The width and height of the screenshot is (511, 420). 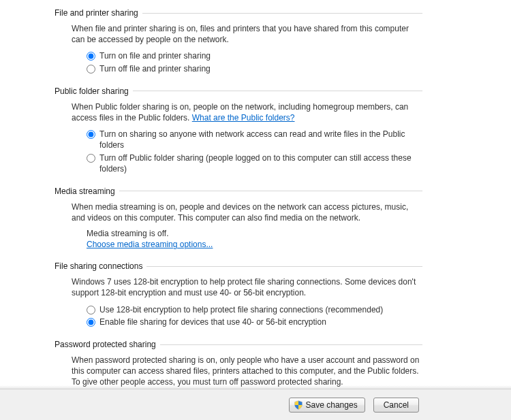 What do you see at coordinates (256, 404) in the screenshot?
I see `footer-bar: Save changes Cancel` at bounding box center [256, 404].